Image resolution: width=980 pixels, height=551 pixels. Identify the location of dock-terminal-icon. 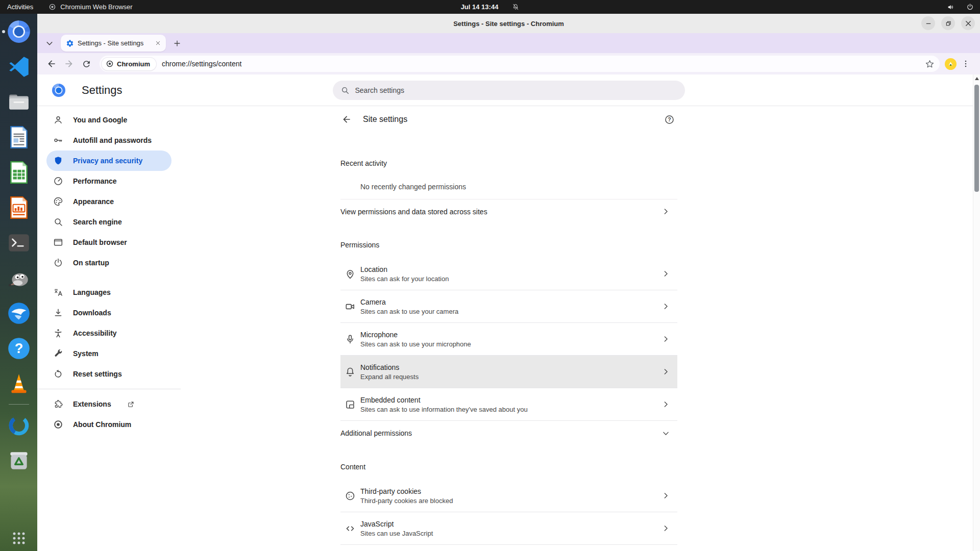
(18, 243).